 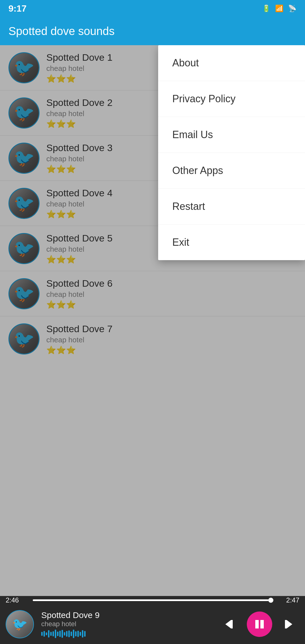 What do you see at coordinates (152, 8) in the screenshot?
I see `status-bar: 9:17 🔋 📶 📡` at bounding box center [152, 8].